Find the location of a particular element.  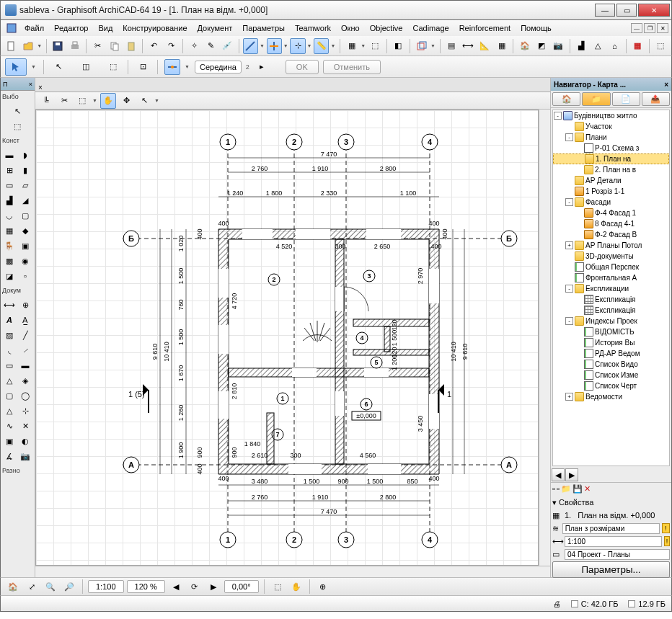

tree-node: +Ведомости is located at coordinates (611, 396).